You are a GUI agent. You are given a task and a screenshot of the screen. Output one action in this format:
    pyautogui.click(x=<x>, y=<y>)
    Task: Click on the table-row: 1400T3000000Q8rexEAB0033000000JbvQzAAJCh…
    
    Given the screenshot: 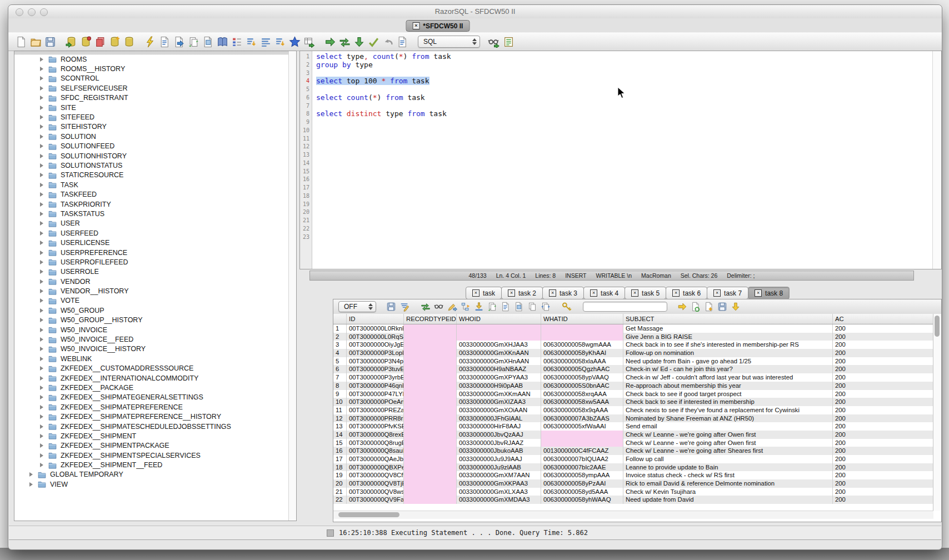 What is the action you would take?
    pyautogui.click(x=633, y=434)
    